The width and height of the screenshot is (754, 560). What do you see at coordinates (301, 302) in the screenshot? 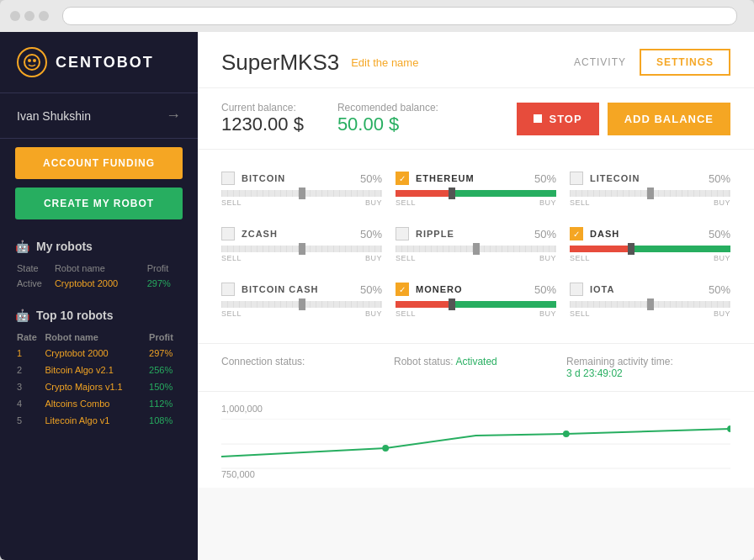
I see `crypto-card: BITCOIN CASH 50% SELL BUY` at bounding box center [301, 302].